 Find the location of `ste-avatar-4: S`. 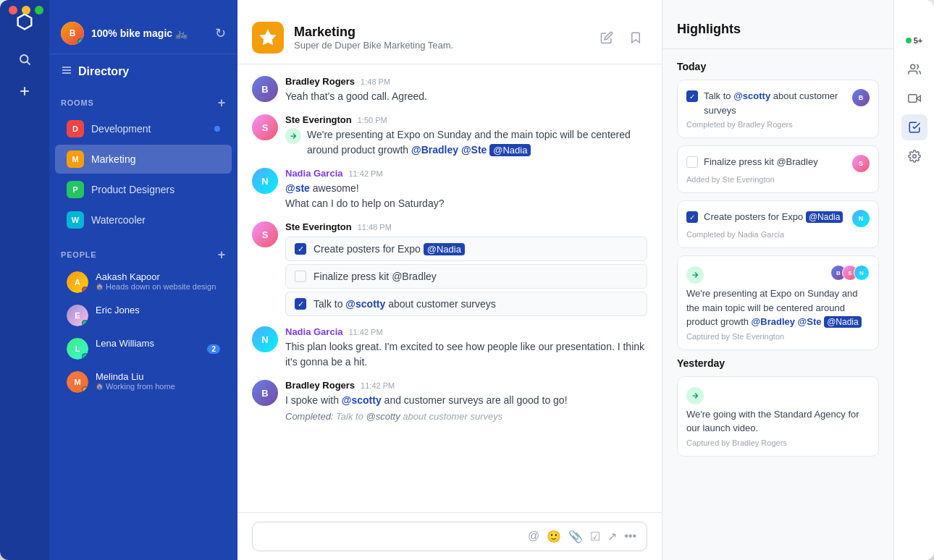

ste-avatar-4: S is located at coordinates (265, 234).